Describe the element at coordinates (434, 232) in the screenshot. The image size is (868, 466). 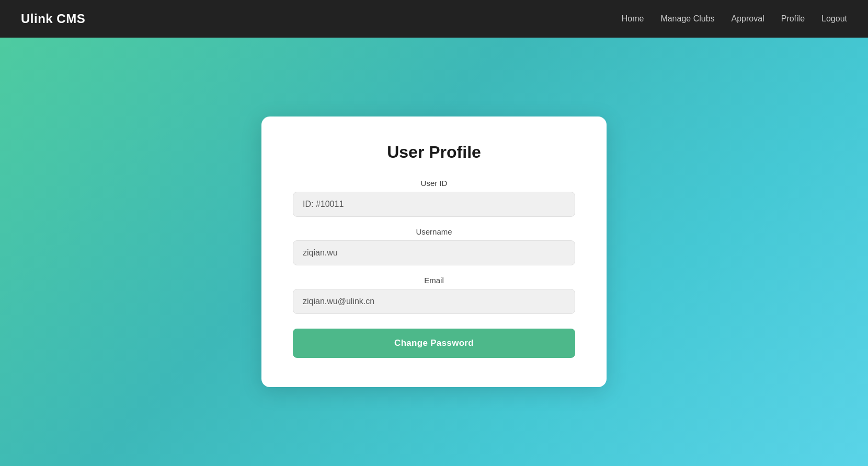
I see `username-label: Username` at that location.